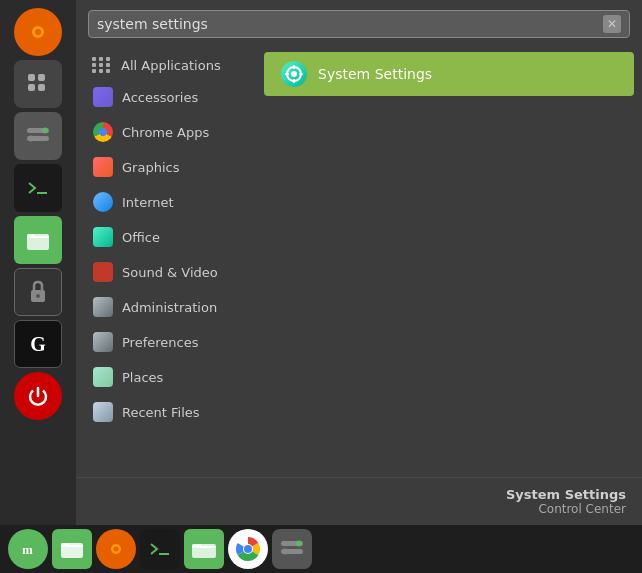 Image resolution: width=642 pixels, height=573 pixels. I want to click on firefox-tb-icon, so click(116, 549).